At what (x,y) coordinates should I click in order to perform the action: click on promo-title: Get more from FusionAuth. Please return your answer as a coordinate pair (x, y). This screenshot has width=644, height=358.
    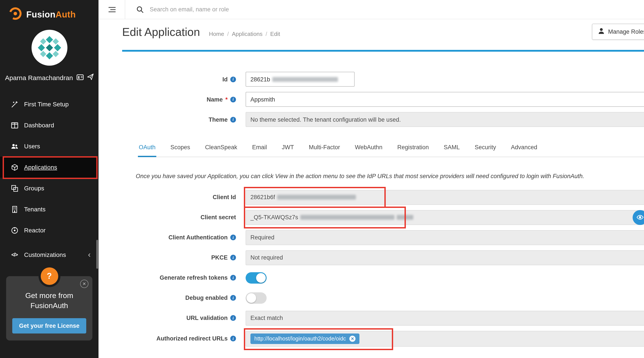
    Looking at the image, I should click on (49, 301).